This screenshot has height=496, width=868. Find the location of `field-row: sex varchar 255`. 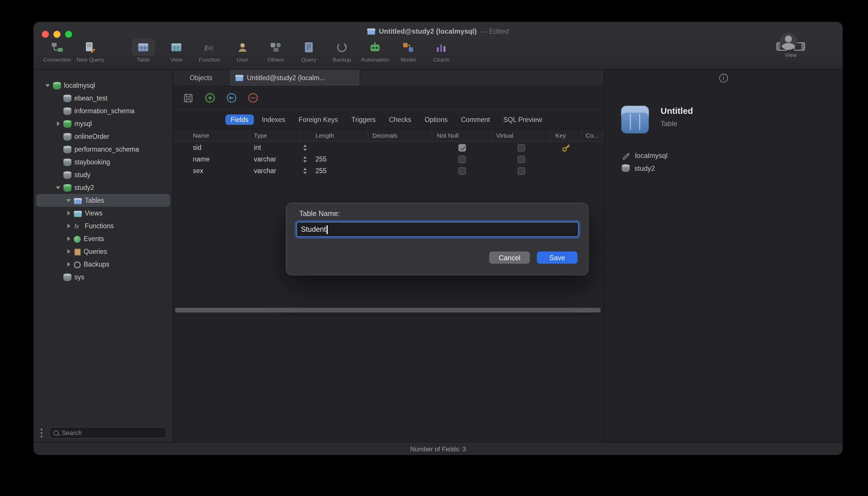

field-row: sex varchar 255 is located at coordinates (388, 171).